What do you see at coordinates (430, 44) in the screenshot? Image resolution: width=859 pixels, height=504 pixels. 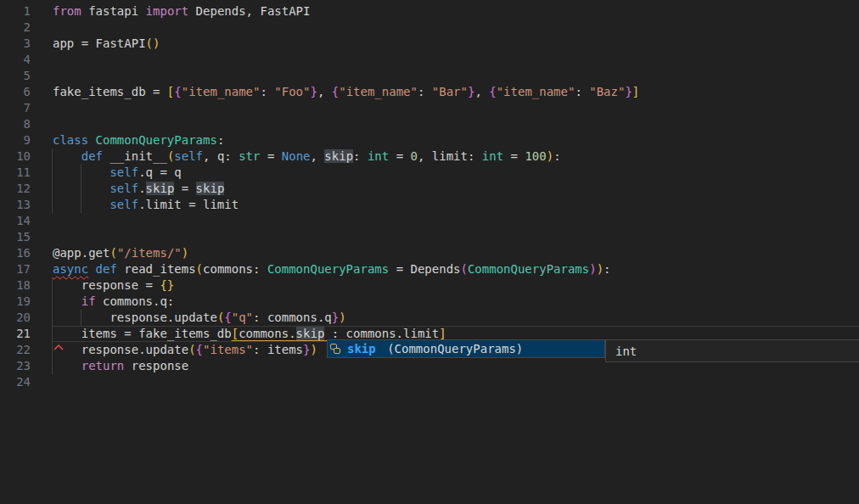 I see `code-line: 3app = FastAPI()` at bounding box center [430, 44].